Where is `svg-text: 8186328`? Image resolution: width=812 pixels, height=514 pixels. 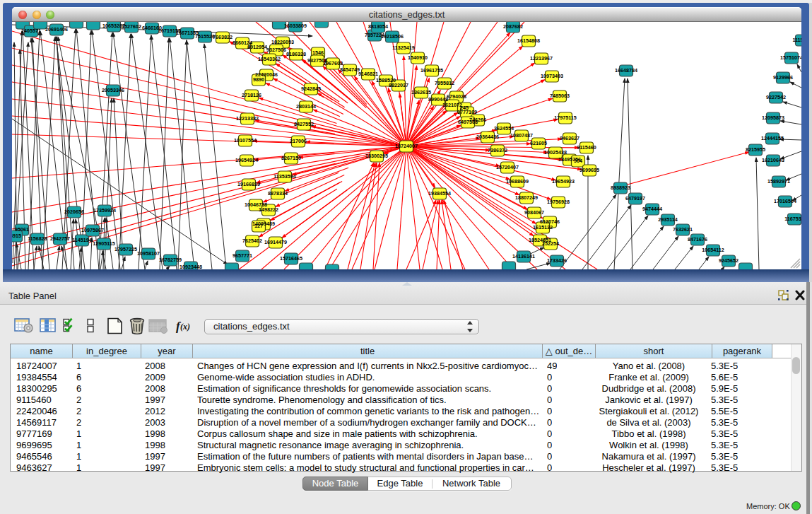
svg-text: 8186328 is located at coordinates (296, 54).